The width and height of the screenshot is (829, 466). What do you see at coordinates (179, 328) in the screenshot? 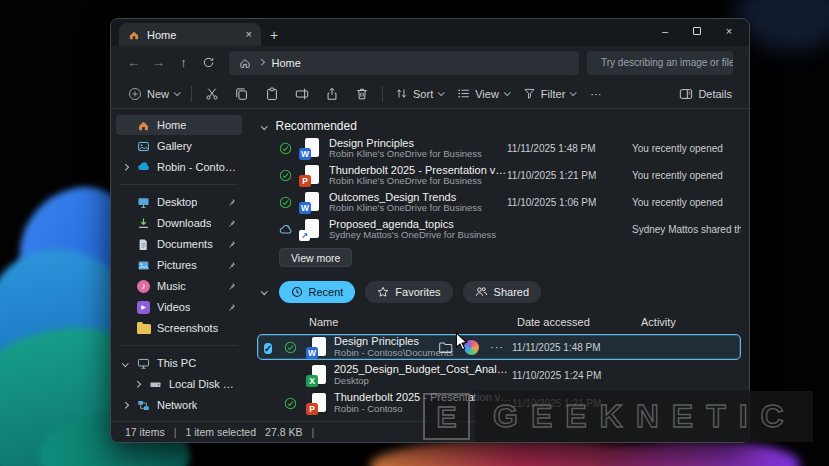
I see `sidebar-item-screenshots: Screenshots` at bounding box center [179, 328].